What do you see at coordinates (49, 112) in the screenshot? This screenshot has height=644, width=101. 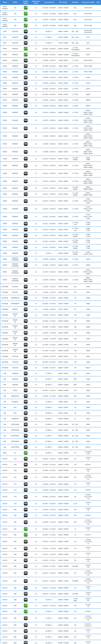 I see `cell-production-years: 10.2007 -> 08.2014` at bounding box center [49, 112].